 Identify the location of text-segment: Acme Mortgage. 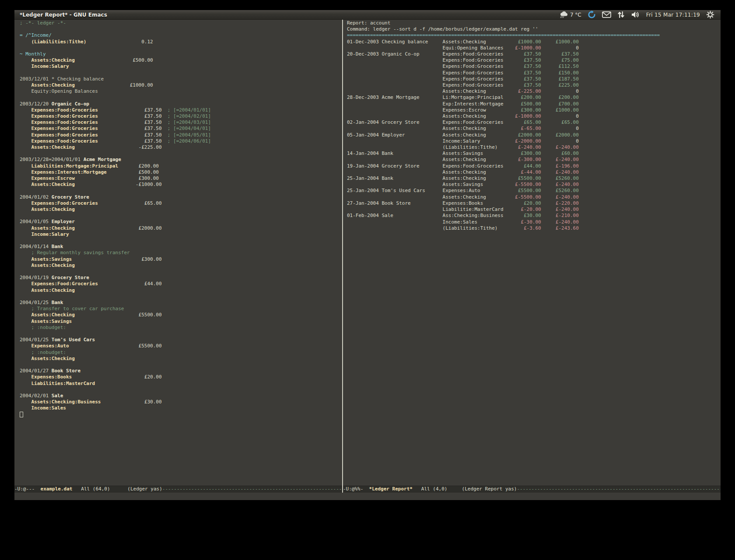
(102, 159).